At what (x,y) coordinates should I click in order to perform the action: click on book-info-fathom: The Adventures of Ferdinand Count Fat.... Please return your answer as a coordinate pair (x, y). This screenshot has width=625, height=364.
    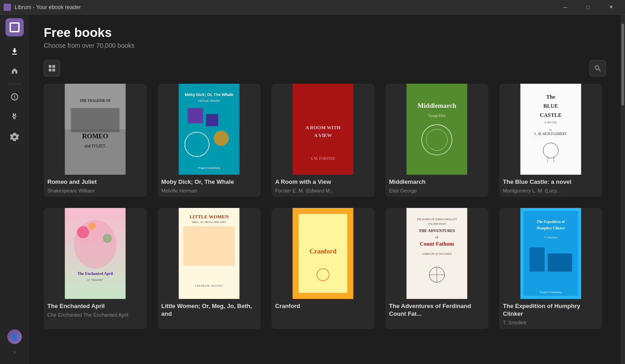
    Looking at the image, I should click on (437, 311).